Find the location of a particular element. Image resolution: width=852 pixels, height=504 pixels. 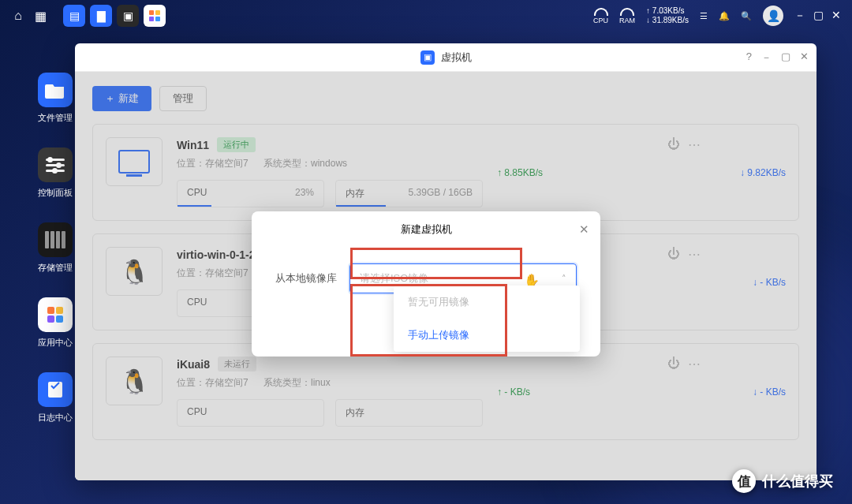

home-icon: ⌂ is located at coordinates (18, 16).